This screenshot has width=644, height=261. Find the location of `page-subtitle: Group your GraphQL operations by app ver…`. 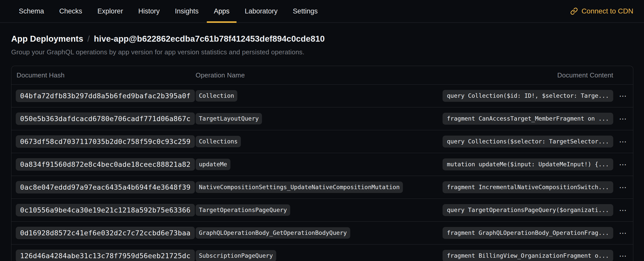

page-subtitle: Group your GraphQL operations by app ver… is located at coordinates (322, 52).